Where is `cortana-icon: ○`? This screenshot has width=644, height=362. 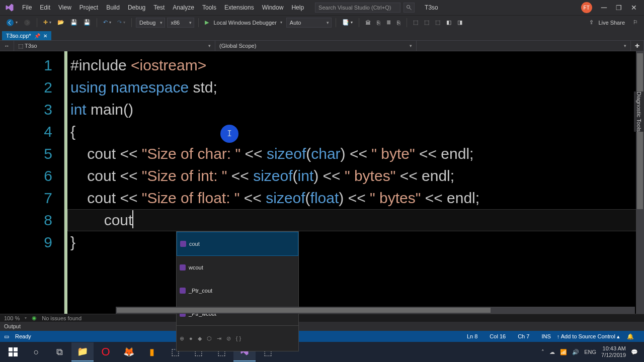 cortana-icon: ○ is located at coordinates (36, 352).